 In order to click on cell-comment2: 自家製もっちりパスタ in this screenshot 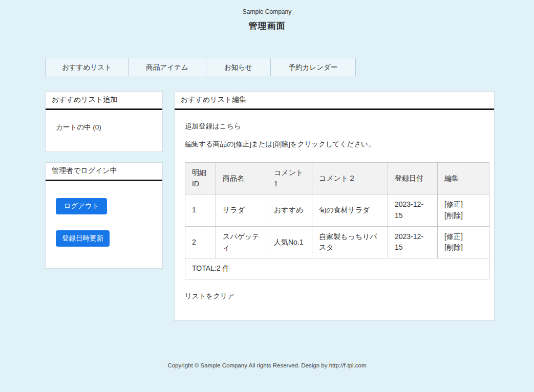, I will do `click(350, 242)`.